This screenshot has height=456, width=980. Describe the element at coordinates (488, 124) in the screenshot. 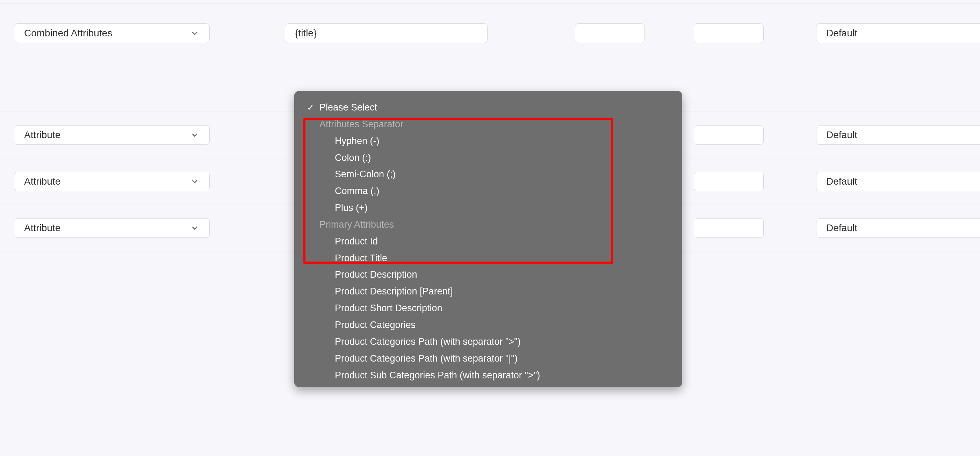

I see `dropdown-group-label: Attributes Separator` at that location.